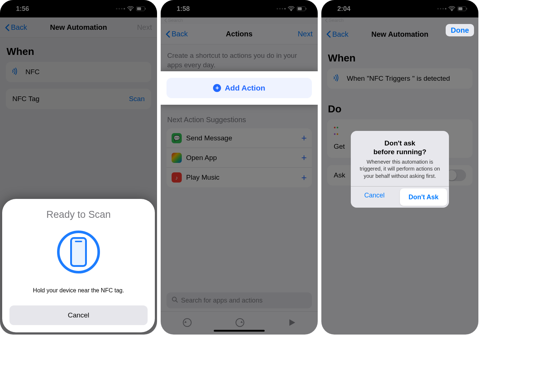 The height and width of the screenshot is (392, 554). What do you see at coordinates (79, 73) in the screenshot?
I see `content: When NFC NFC Tag Scan` at bounding box center [79, 73].